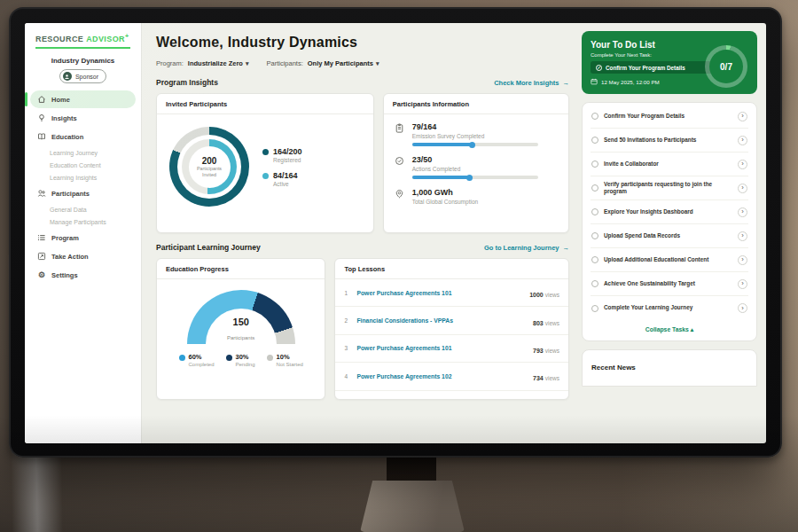  Describe the element at coordinates (265, 163) in the screenshot. I see `invited-participants-card: Invited Participants 200 Participants In…` at that location.